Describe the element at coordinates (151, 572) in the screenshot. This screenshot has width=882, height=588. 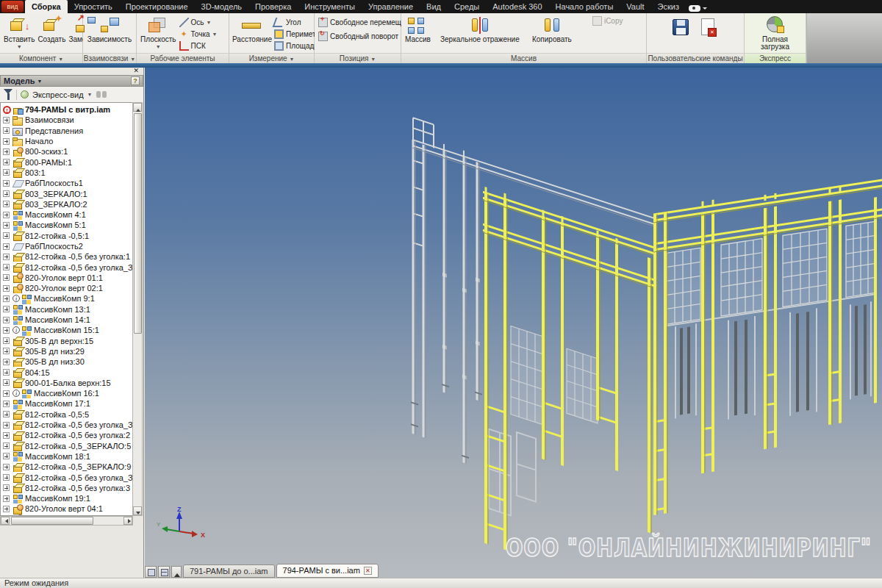
I see `window-arrange-icon` at that location.